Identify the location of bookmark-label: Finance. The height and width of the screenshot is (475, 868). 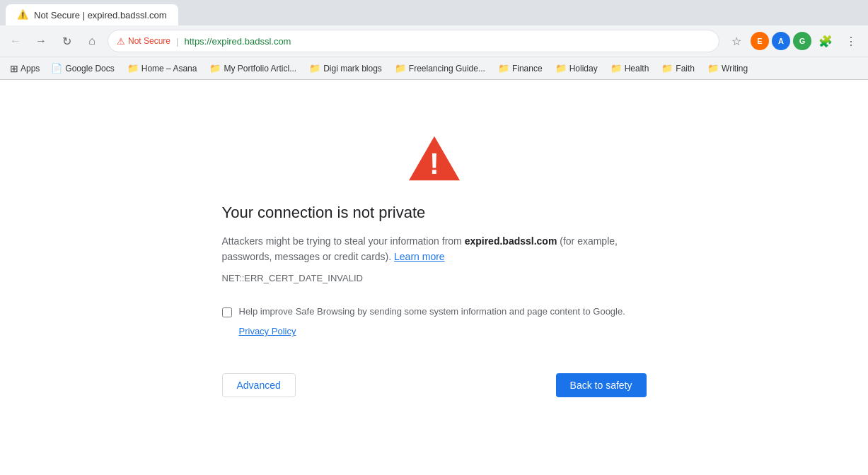
(528, 69).